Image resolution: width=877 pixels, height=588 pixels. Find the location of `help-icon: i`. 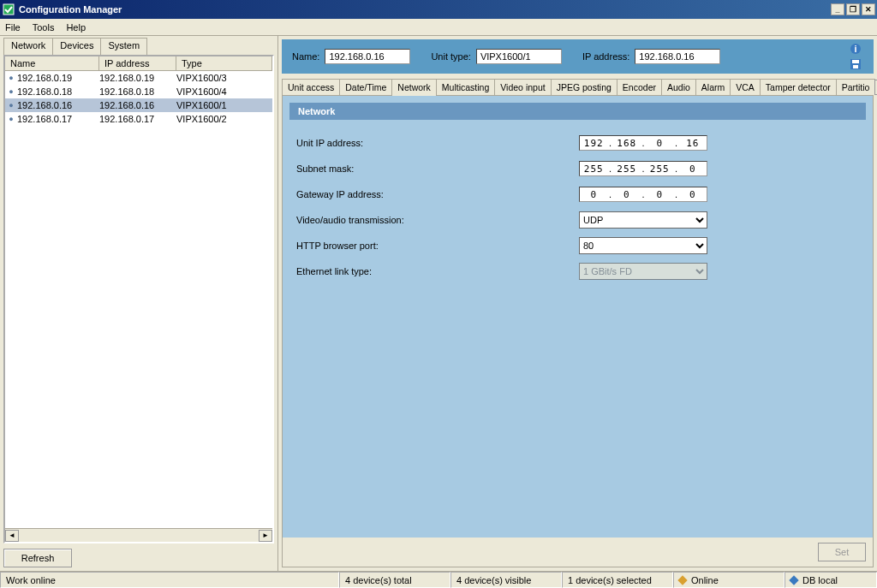

help-icon: i is located at coordinates (856, 49).